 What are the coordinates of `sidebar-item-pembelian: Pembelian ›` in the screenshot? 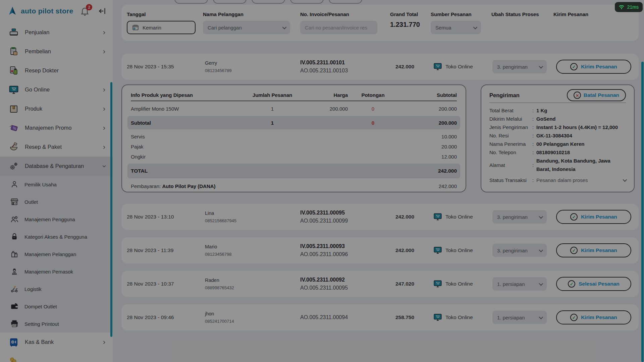 It's located at (56, 52).